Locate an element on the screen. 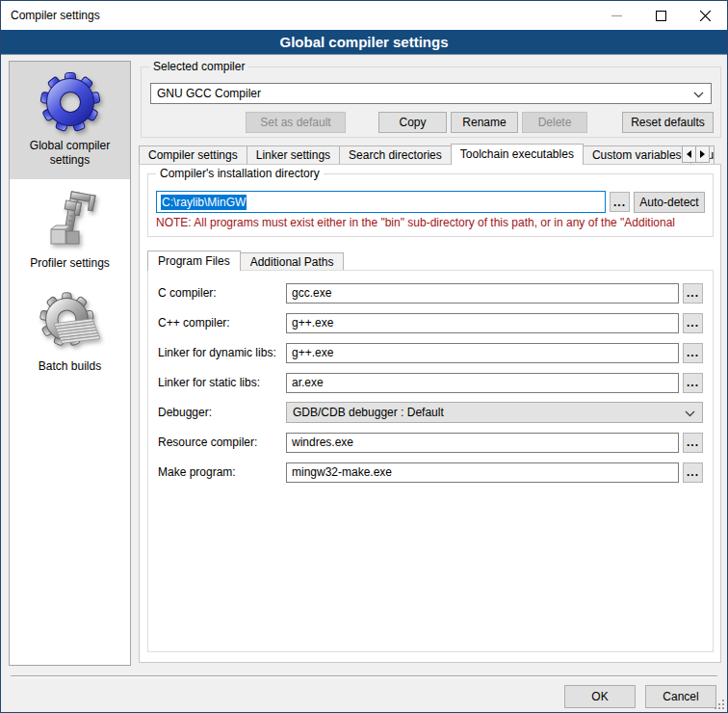 The height and width of the screenshot is (713, 728). tab-program-files: Program Files is located at coordinates (195, 260).